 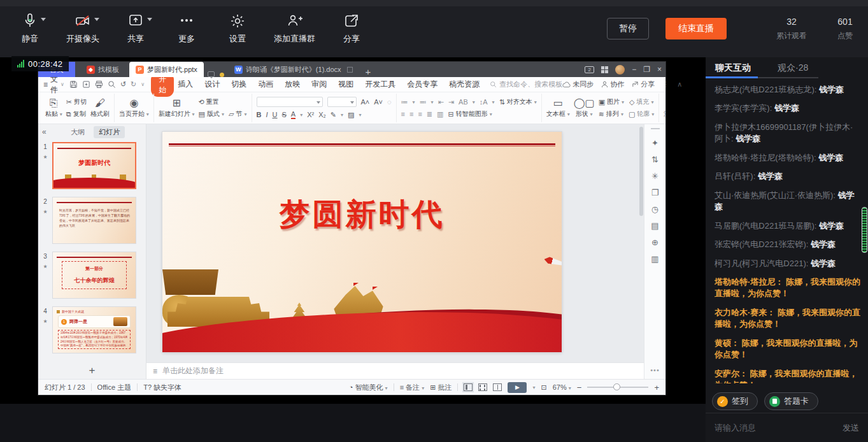 I want to click on new-tab-button: +, so click(x=368, y=71).